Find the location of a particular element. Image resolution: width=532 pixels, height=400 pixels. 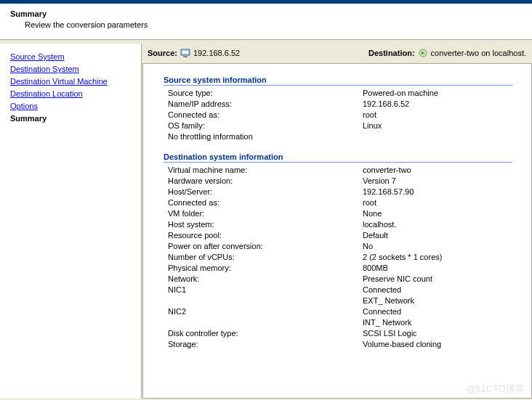

converter-icon is located at coordinates (423, 53).